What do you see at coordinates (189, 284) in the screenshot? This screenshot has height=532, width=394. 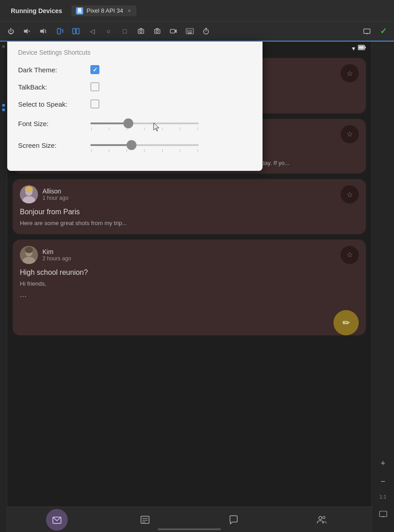 I see `kim-preview: Hi friends,` at bounding box center [189, 284].